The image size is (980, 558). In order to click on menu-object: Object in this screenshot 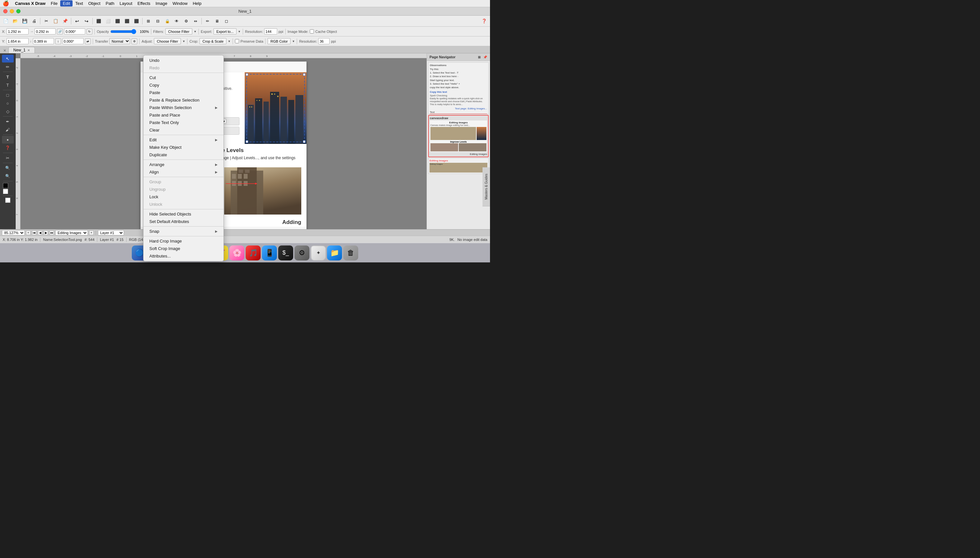, I will do `click(94, 3)`.